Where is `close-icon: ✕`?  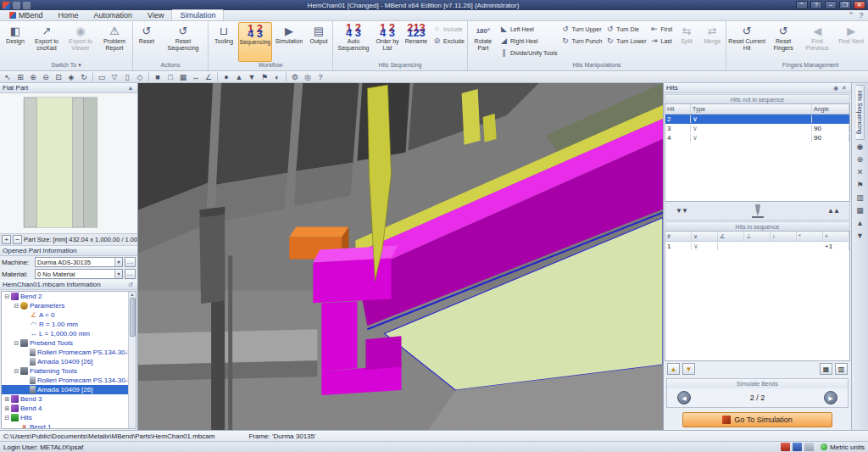 close-icon: ✕ is located at coordinates (860, 173).